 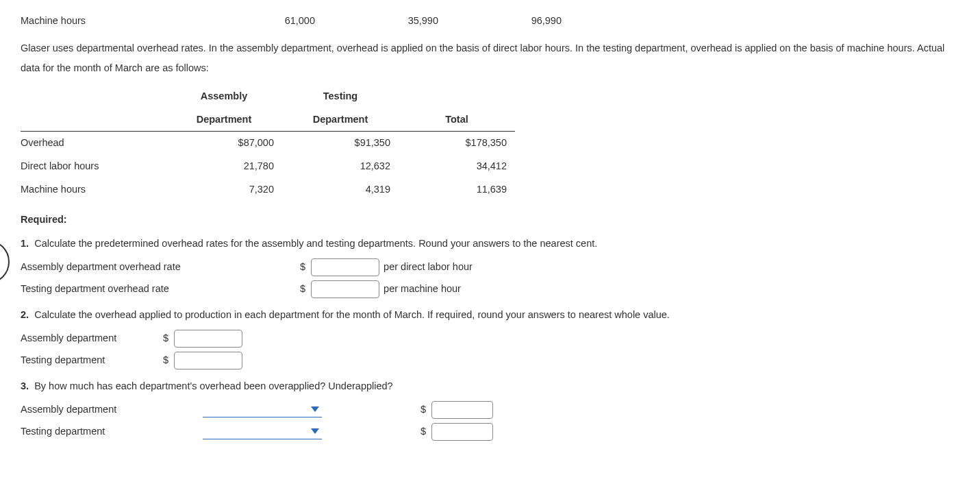 I want to click on q3-assembly-label: Assembly department, so click(x=110, y=410).